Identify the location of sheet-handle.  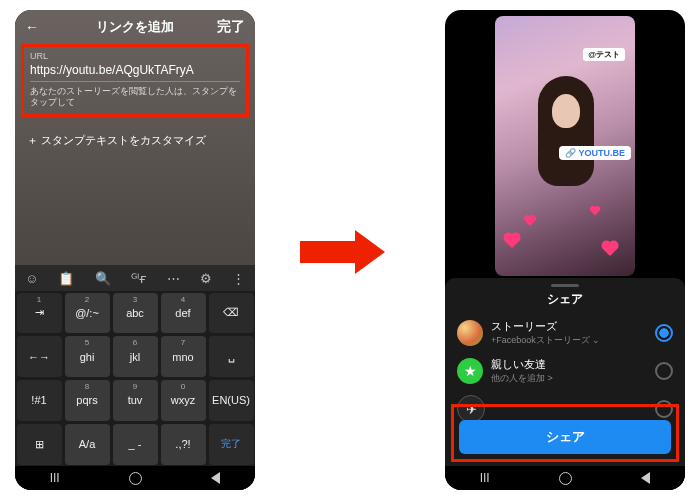
(565, 286).